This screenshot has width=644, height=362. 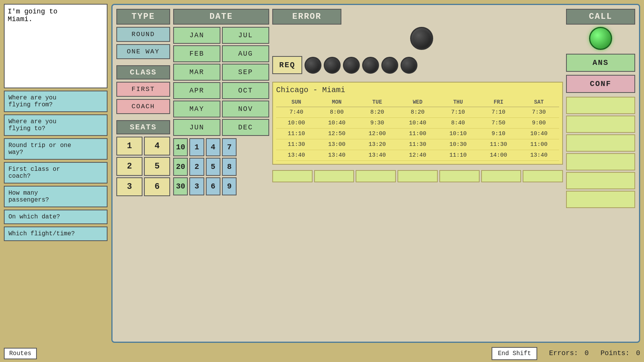 I want to click on routes-btn: Routes, so click(x=20, y=354).